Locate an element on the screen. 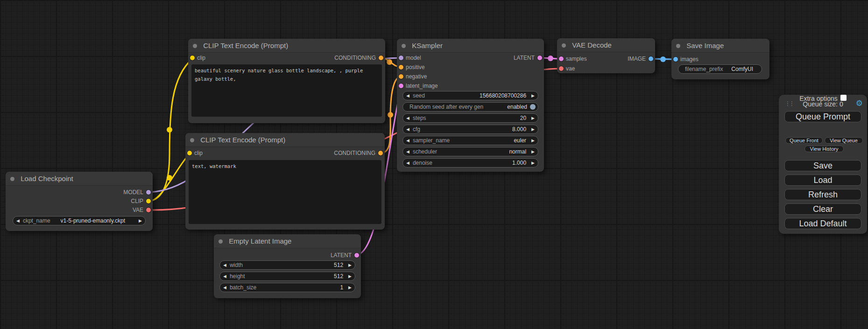  queue-front-button: Queue Front is located at coordinates (804, 140).